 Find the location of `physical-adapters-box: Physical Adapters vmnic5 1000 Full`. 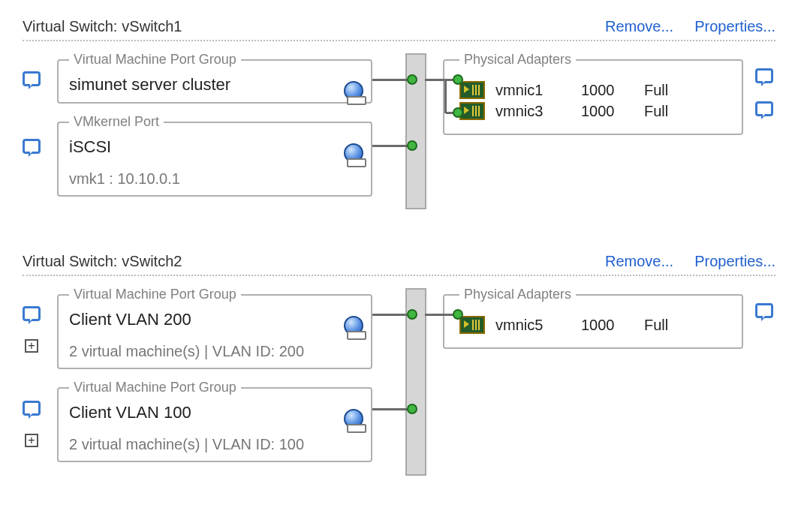

physical-adapters-box: Physical Adapters vmnic5 1000 Full is located at coordinates (593, 318).